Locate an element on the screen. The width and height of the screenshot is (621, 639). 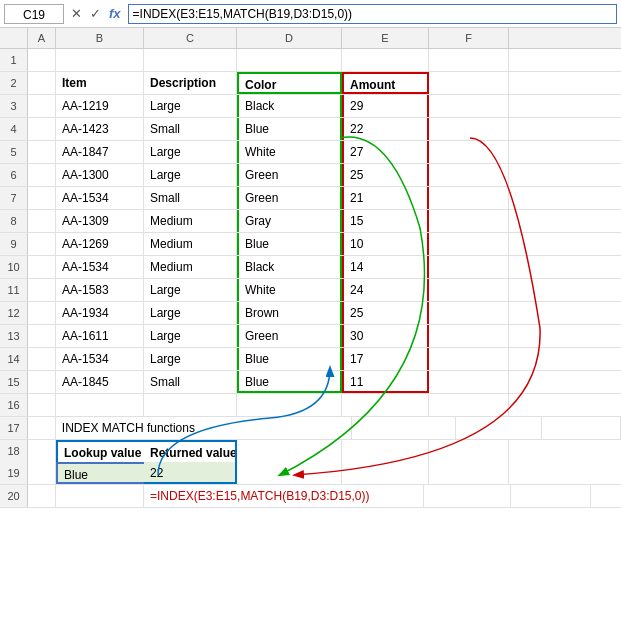
cell-f1 is located at coordinates (469, 60).